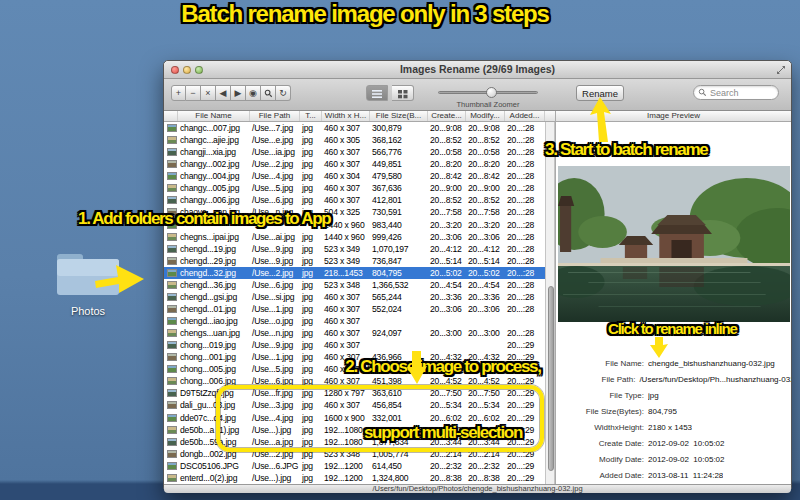 This screenshot has height=500, width=800. I want to click on thumbnail-zoomer-slider, so click(488, 92).